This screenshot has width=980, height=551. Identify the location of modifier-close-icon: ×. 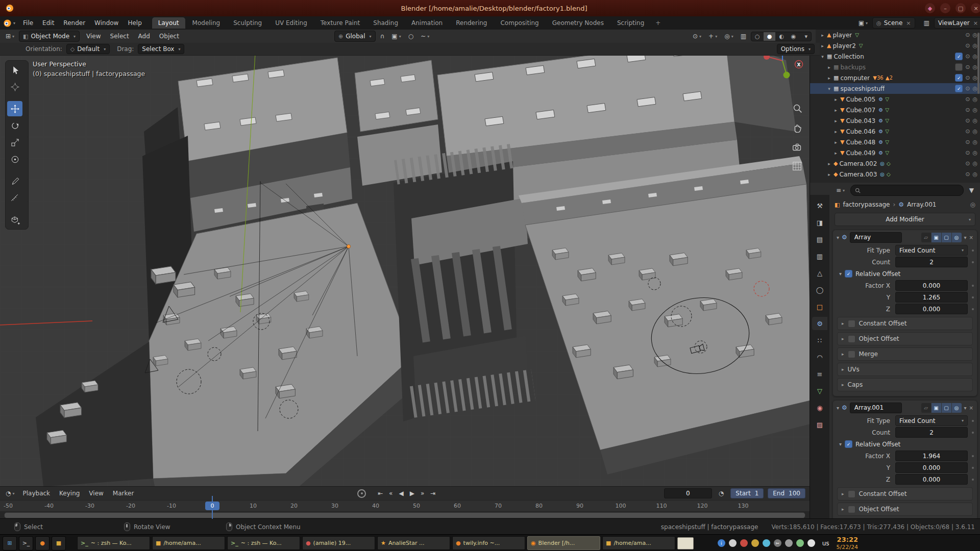
(971, 408).